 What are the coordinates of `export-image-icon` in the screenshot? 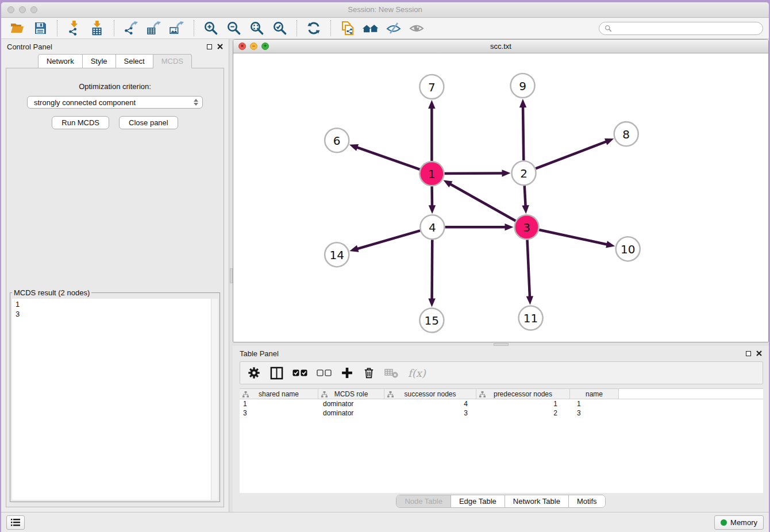 It's located at (177, 28).